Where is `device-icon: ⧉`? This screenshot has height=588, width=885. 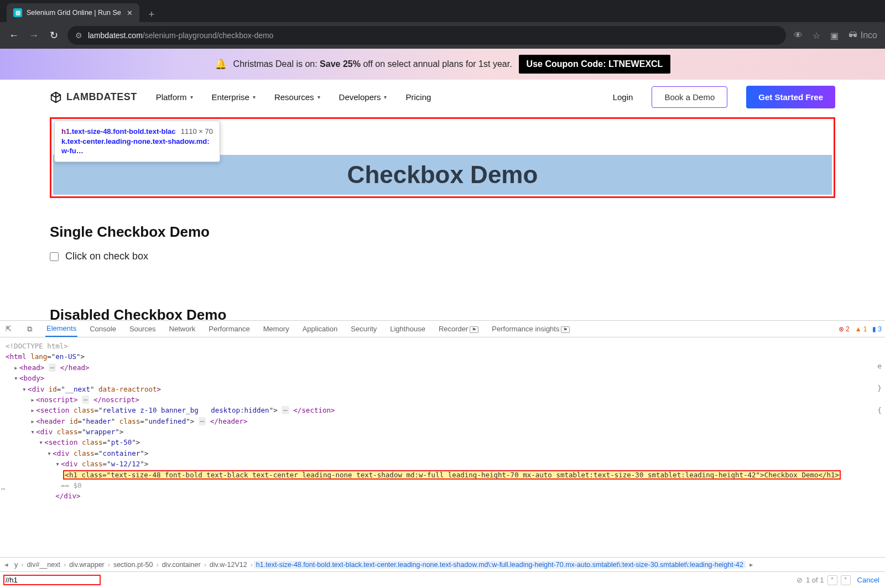 device-icon: ⧉ is located at coordinates (29, 329).